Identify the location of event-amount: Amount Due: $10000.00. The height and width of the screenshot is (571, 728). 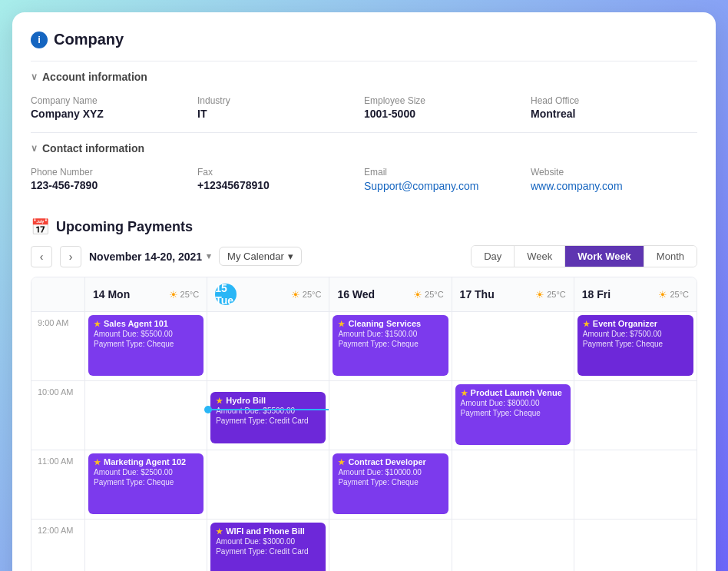
(390, 472).